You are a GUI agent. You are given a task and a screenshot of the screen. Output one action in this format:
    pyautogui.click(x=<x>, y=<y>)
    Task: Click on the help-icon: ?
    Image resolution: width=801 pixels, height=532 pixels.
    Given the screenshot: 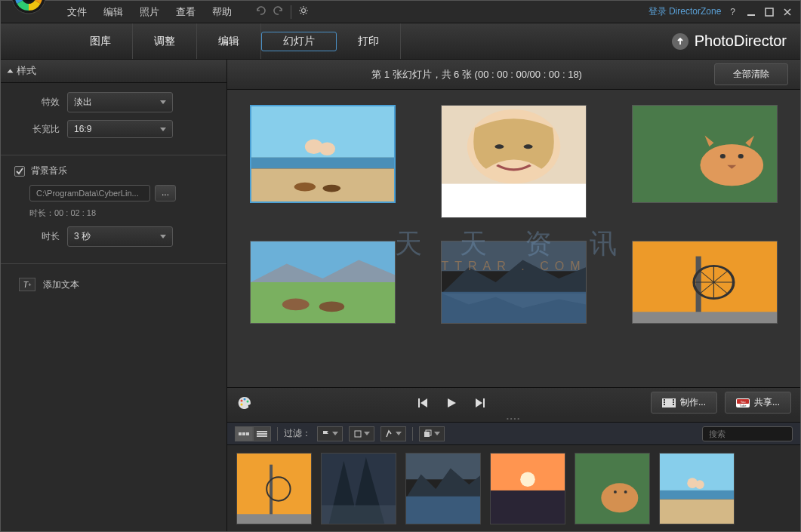 What is the action you would take?
    pyautogui.click(x=732, y=12)
    